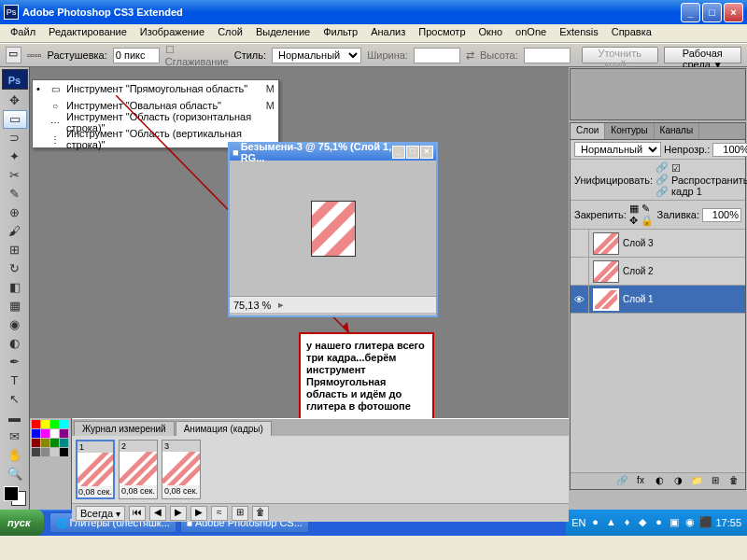 Image resolution: width=747 pixels, height=560 pixels. What do you see at coordinates (283, 34) in the screenshot?
I see `menu-select: Выделение` at bounding box center [283, 34].